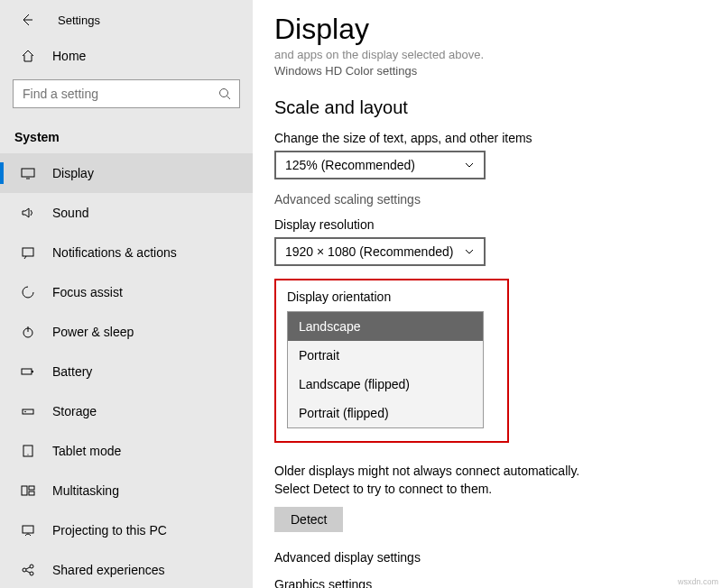 Image resolution: width=722 pixels, height=588 pixels. I want to click on sidebar-item-label: Shared experiences, so click(108, 570).